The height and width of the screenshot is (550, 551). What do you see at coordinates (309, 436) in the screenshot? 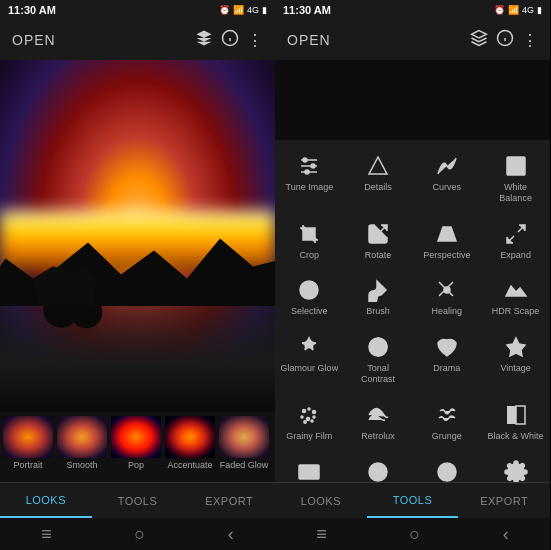
I see `grainy-film-label: Grainy Film` at bounding box center [309, 436].